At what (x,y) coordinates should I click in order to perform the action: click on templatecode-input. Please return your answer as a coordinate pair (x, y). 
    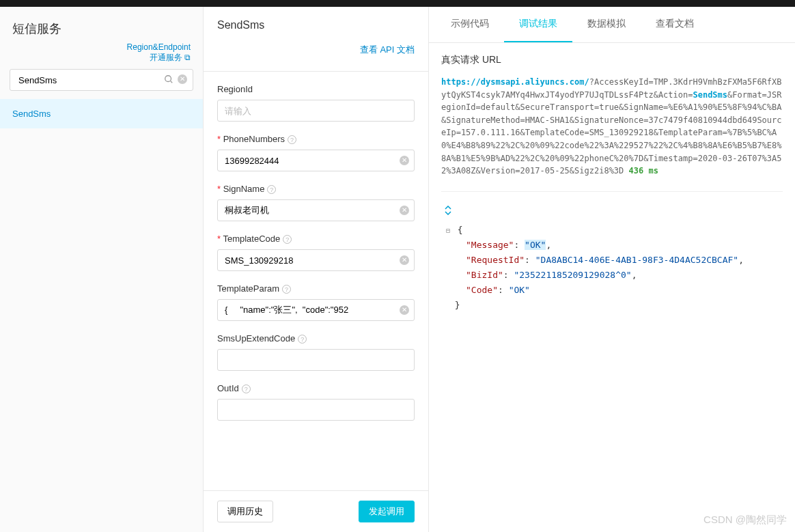
    Looking at the image, I should click on (316, 260).